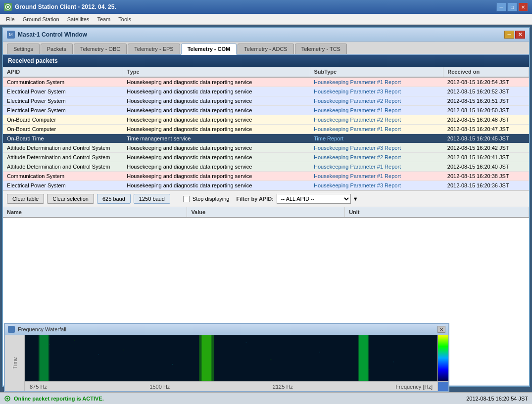 The height and width of the screenshot is (404, 532). I want to click on cell-received: 2012-08-15 16:20:45 JST, so click(486, 138).